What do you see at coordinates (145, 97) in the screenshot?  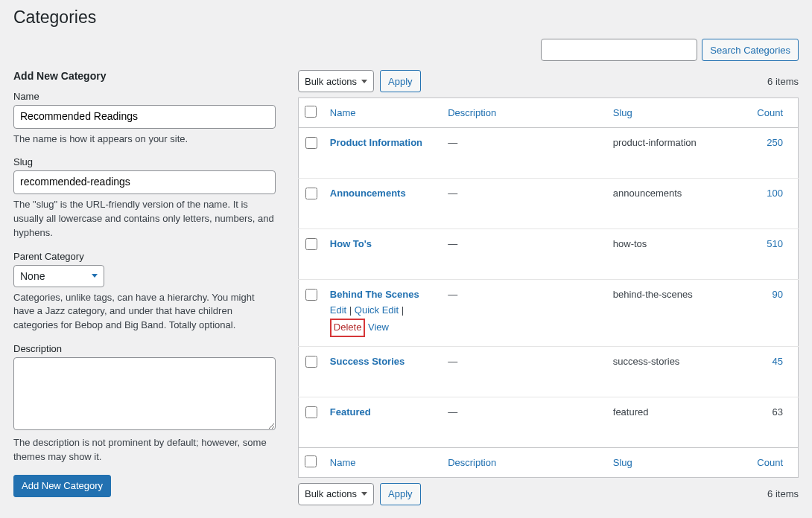 I see `name-label: Name` at bounding box center [145, 97].